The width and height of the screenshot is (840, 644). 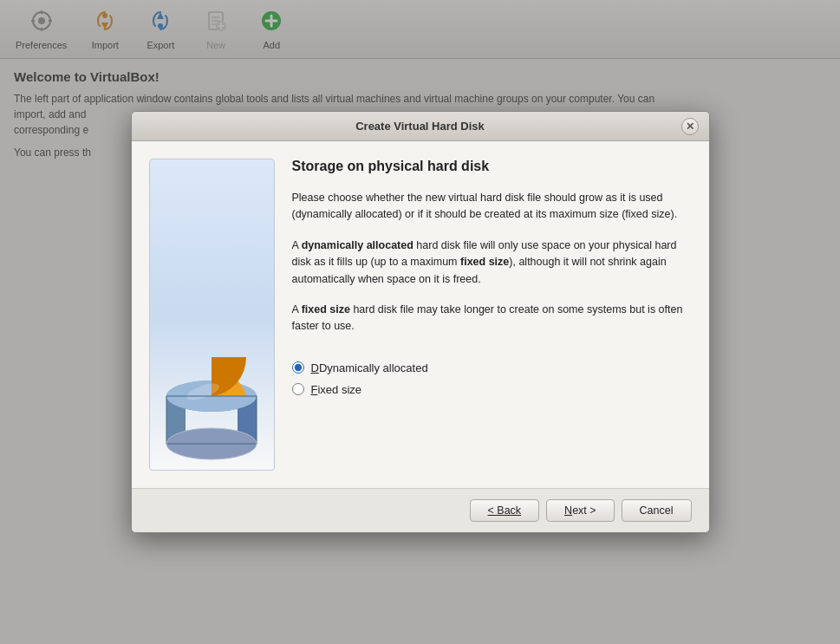 What do you see at coordinates (420, 127) in the screenshot?
I see `dialog-title: Create Virtual Hard Disk` at bounding box center [420, 127].